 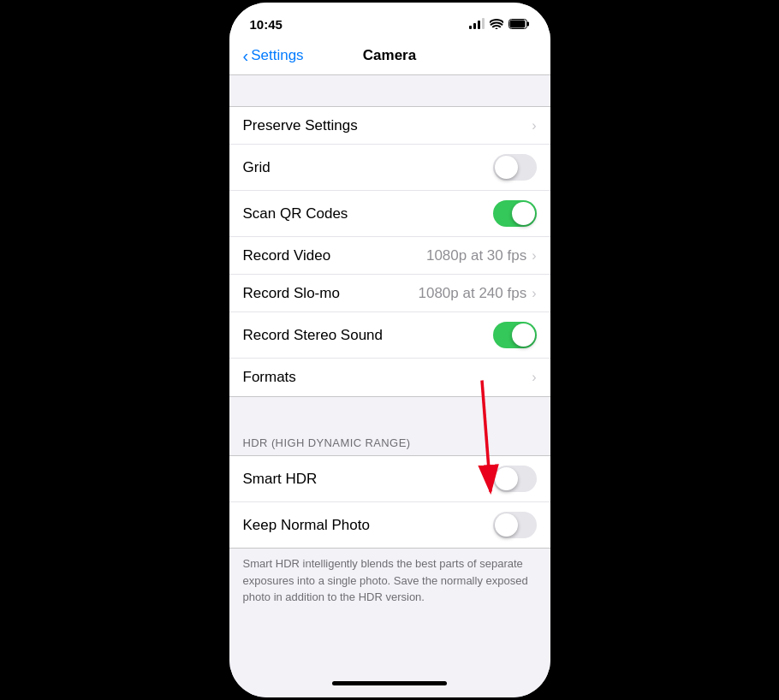 What do you see at coordinates (266, 24) in the screenshot?
I see `status-time: 10:45` at bounding box center [266, 24].